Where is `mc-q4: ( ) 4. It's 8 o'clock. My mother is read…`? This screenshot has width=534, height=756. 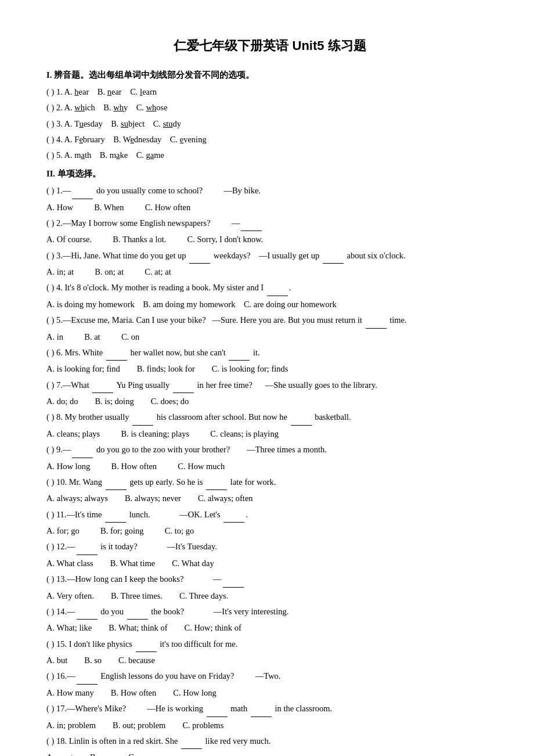 mc-q4: ( ) 4. It's 8 o'clock. My mother is read… is located at coordinates (270, 296).